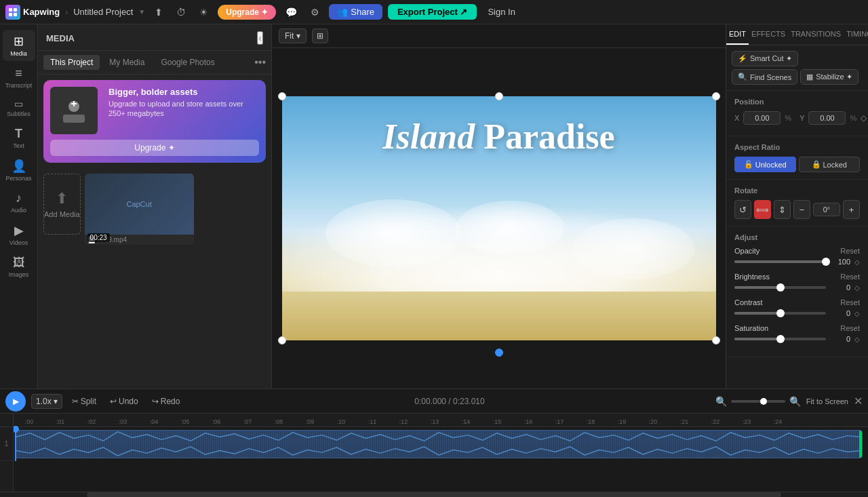  I want to click on stabilize-btn: ▦ Stabilize ✦, so click(829, 77).